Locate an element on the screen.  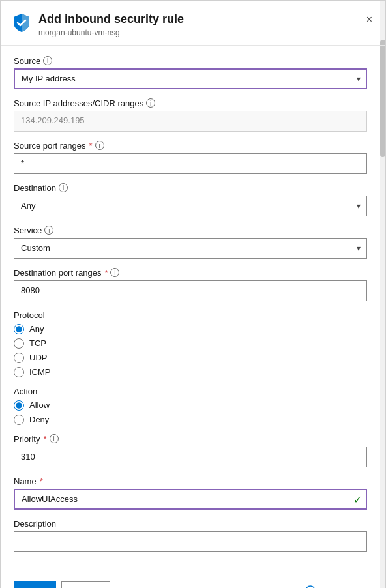
source-port-label: Source port ranges * i is located at coordinates (190, 146).